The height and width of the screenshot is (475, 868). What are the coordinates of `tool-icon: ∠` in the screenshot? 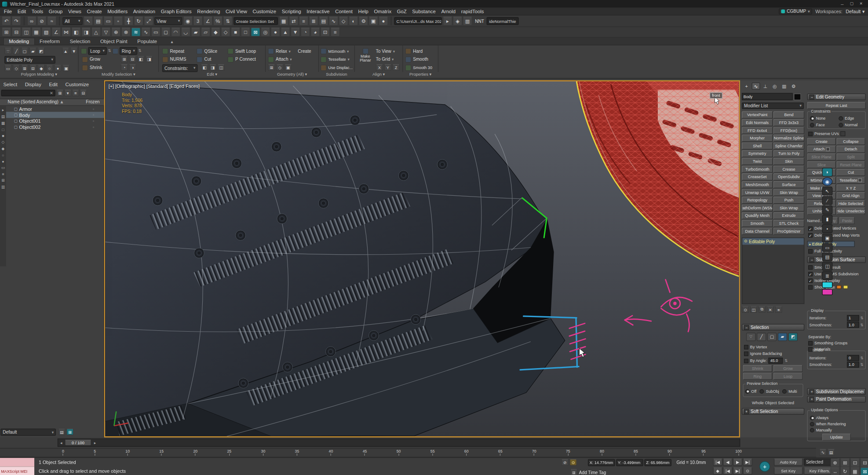 It's located at (56, 32).